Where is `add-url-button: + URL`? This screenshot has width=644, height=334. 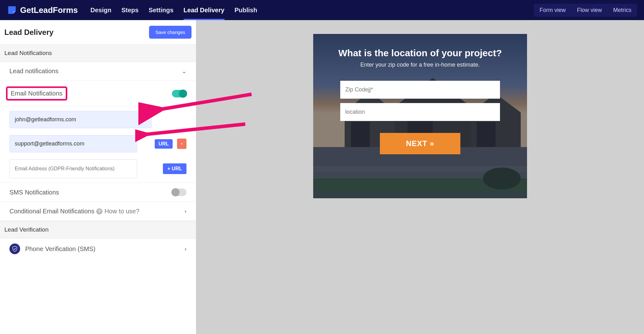
add-url-button: + URL is located at coordinates (175, 169).